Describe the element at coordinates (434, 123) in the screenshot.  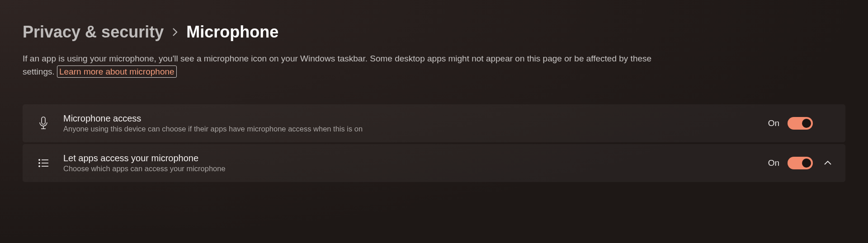
I see `setting-row-microphone-access: Microphone access Anyone using this devi…` at that location.